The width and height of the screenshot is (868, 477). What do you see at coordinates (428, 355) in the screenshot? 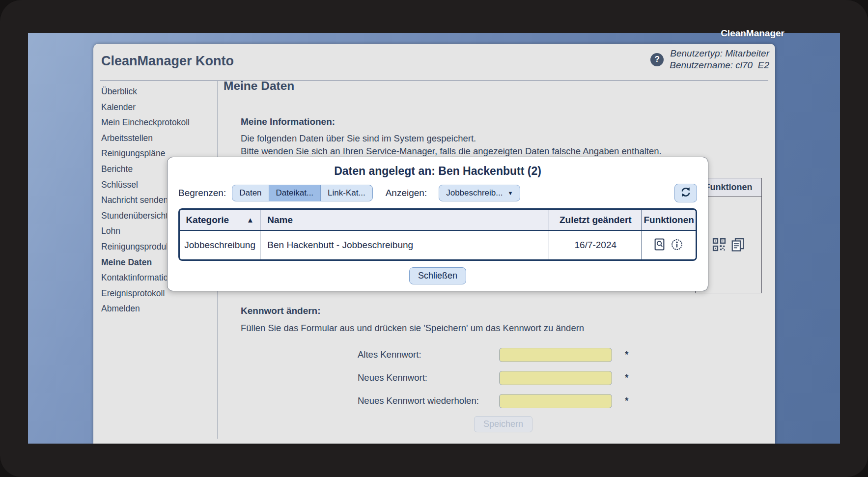
I see `old-password-label: Altes Kennwort:` at bounding box center [428, 355].